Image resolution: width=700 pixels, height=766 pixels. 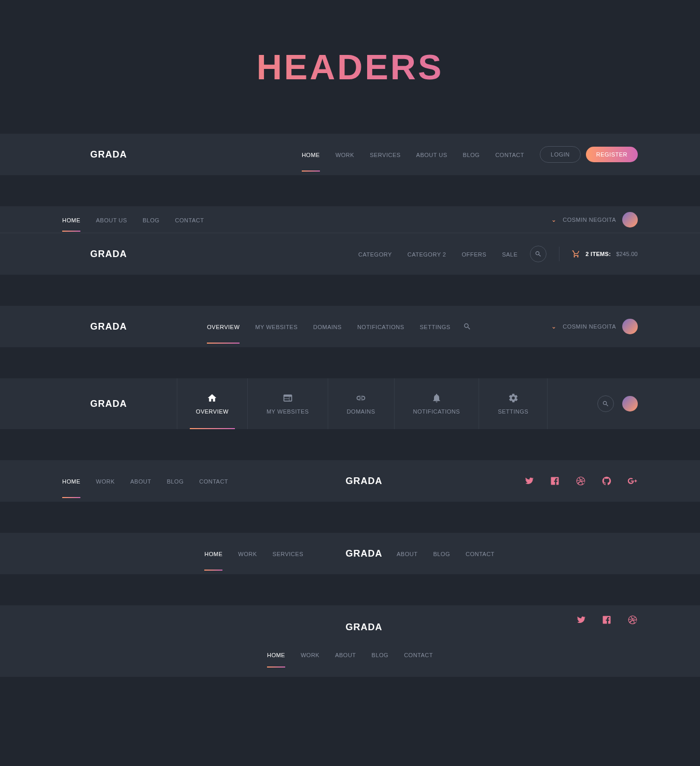 I want to click on nav-sale: SALE, so click(x=510, y=254).